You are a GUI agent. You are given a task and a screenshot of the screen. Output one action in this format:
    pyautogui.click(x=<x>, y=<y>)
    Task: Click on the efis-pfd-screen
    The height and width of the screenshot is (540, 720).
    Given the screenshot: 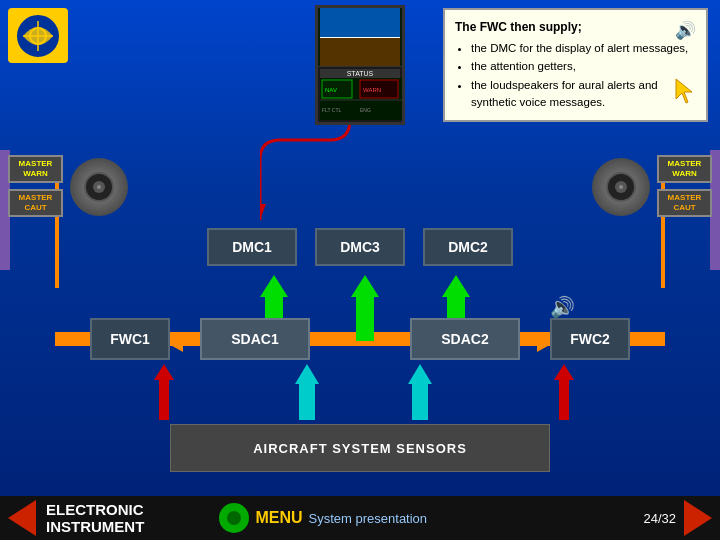 What is the action you would take?
    pyautogui.click(x=360, y=38)
    